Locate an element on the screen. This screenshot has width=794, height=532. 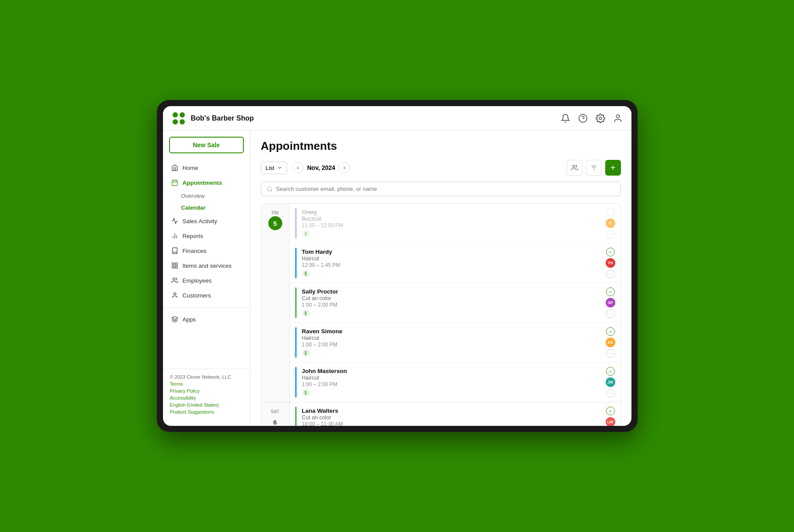
help-icon is located at coordinates (583, 118).